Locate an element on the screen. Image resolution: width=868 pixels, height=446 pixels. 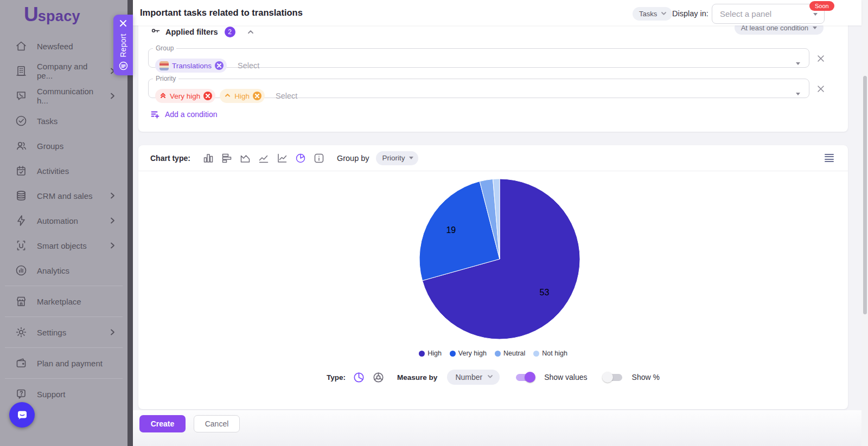
sidebar-item-automation: Automation is located at coordinates (64, 221).